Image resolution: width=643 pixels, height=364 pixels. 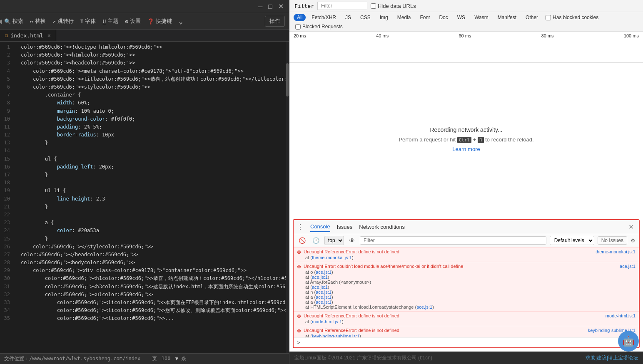 I want to click on tab-network-conditions: Network conditions, so click(x=382, y=227).